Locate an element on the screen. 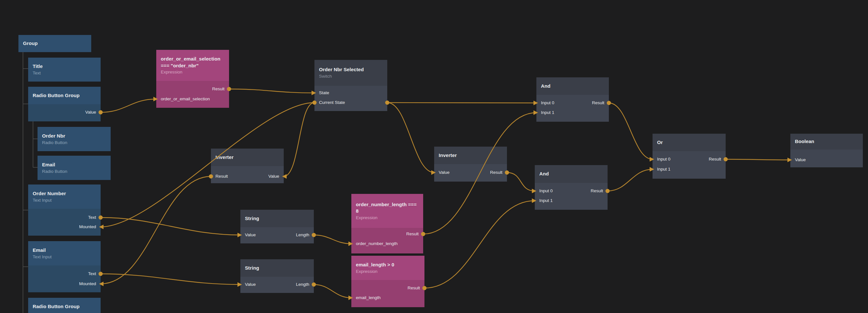 Image resolution: width=868 pixels, height=313 pixels. port-or-result: Result is located at coordinates (715, 159).